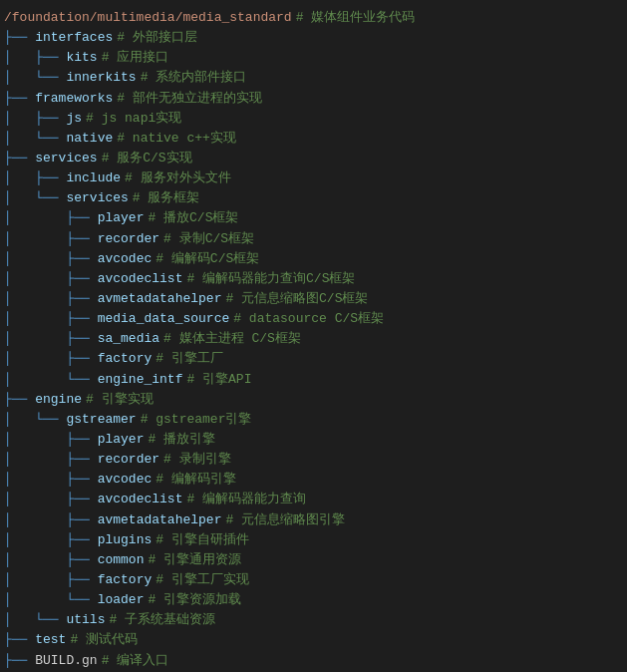  What do you see at coordinates (148, 159) in the screenshot?
I see `tree-comment: # 服务C/S实现` at bounding box center [148, 159].